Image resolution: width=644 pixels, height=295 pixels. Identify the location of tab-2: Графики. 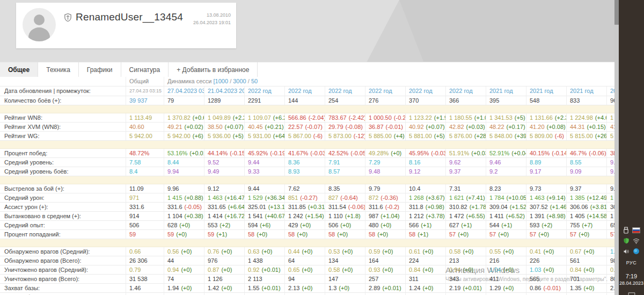
(100, 70).